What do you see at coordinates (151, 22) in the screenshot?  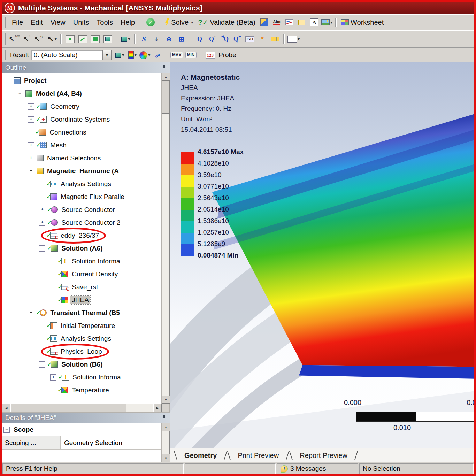 I see `apply-check-icon: ✓` at bounding box center [151, 22].